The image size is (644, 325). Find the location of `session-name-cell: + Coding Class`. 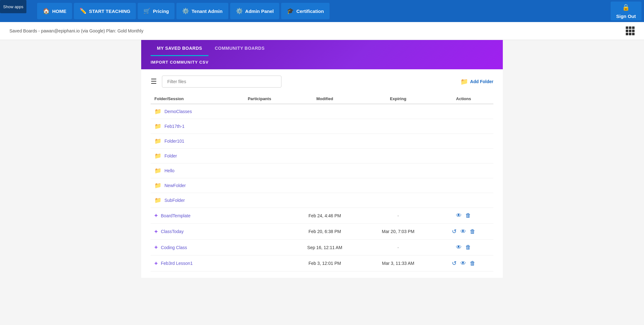

session-name-cell: + Coding Class is located at coordinates (191, 248).